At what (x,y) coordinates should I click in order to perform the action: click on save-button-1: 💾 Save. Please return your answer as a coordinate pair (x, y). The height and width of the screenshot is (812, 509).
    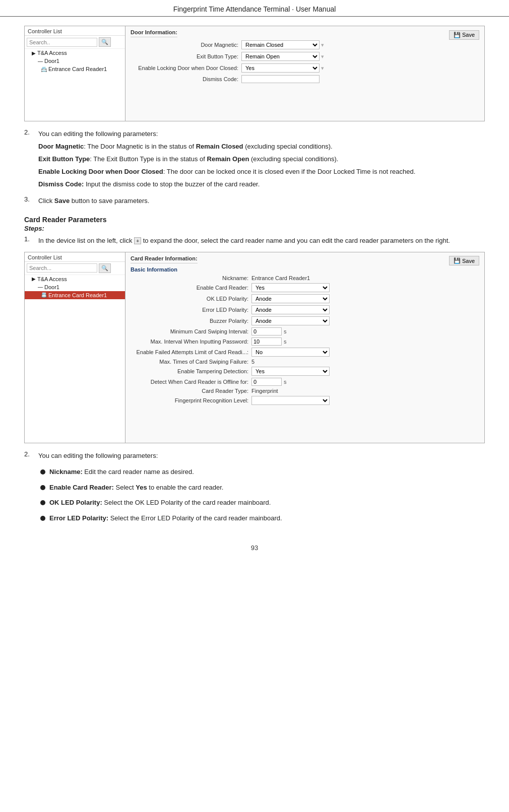
    Looking at the image, I should click on (464, 35).